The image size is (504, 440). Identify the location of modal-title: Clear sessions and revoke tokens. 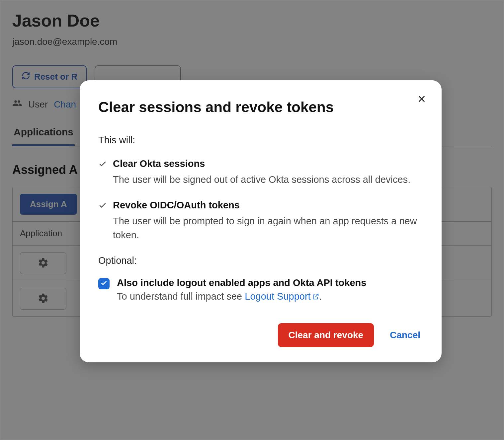
(261, 107).